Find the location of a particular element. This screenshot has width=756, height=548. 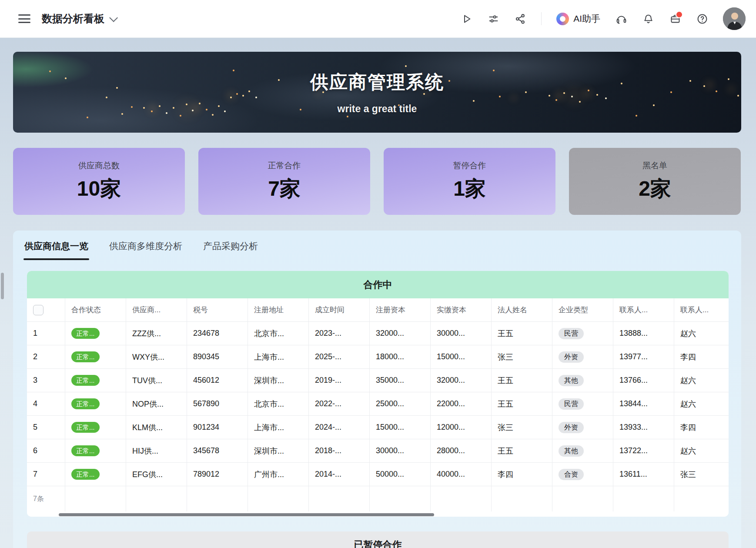

menu-icon is located at coordinates (24, 19).